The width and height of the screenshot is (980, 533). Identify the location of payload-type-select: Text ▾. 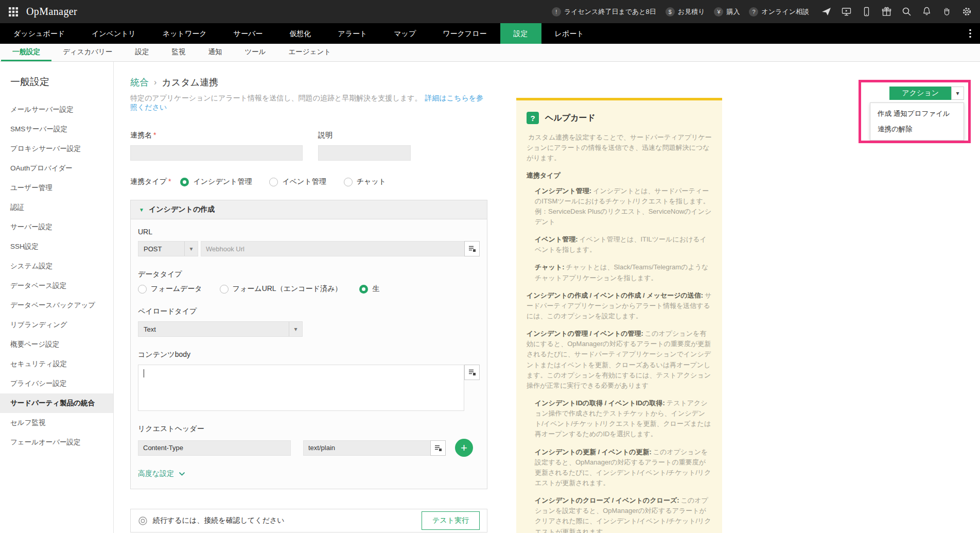
(220, 329).